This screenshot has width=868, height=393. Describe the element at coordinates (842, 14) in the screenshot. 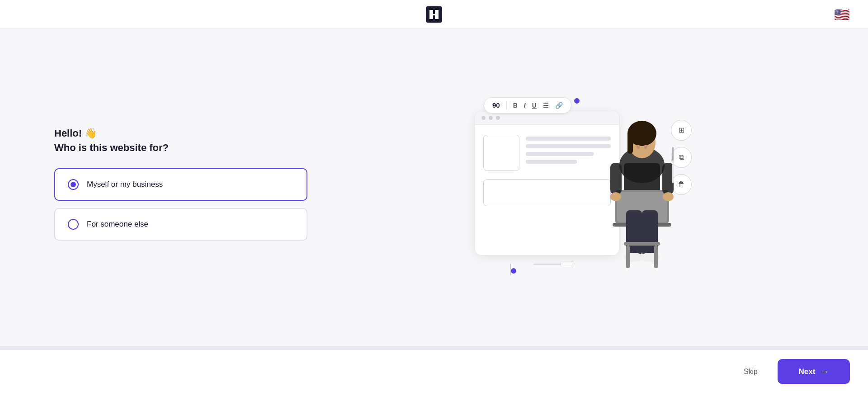

I see `language-flag: 🇺🇸` at that location.